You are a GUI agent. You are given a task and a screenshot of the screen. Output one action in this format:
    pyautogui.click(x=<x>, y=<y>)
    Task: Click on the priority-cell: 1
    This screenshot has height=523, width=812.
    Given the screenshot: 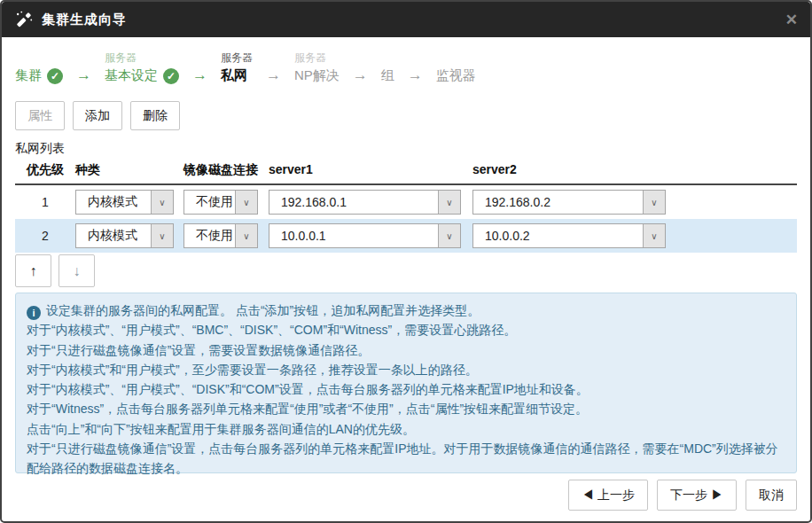 What is the action you would take?
    pyautogui.click(x=45, y=202)
    